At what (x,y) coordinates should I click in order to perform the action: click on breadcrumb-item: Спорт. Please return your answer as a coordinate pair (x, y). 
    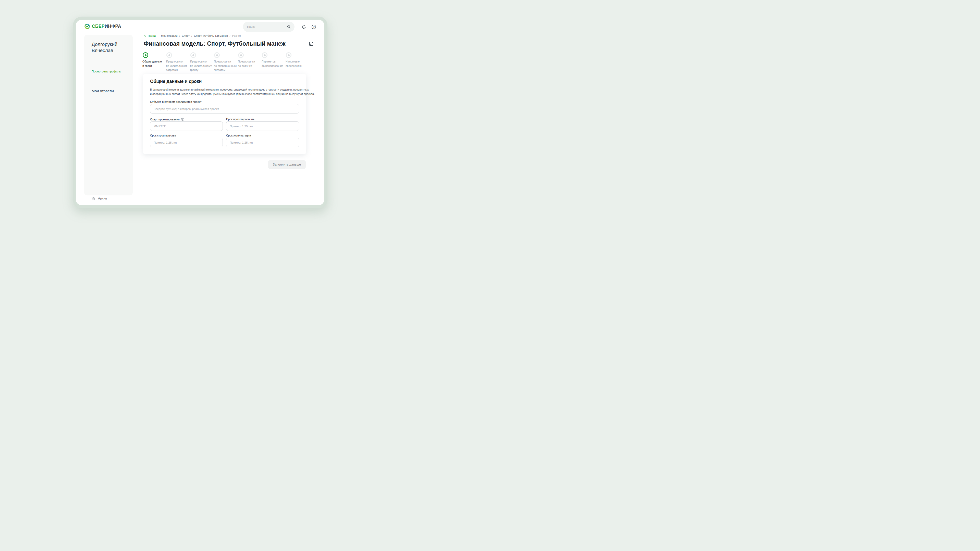
    Looking at the image, I should click on (186, 36).